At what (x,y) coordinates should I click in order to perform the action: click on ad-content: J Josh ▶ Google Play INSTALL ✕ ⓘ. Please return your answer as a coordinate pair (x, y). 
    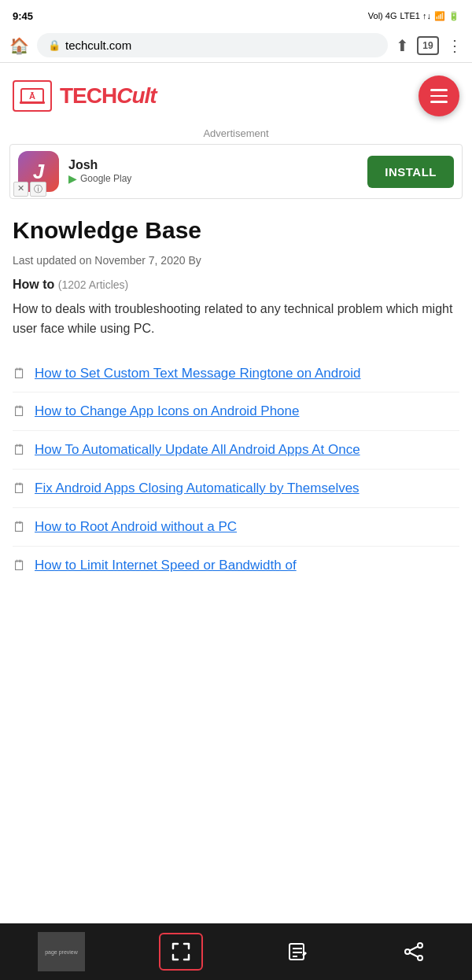
    Looking at the image, I should click on (236, 171).